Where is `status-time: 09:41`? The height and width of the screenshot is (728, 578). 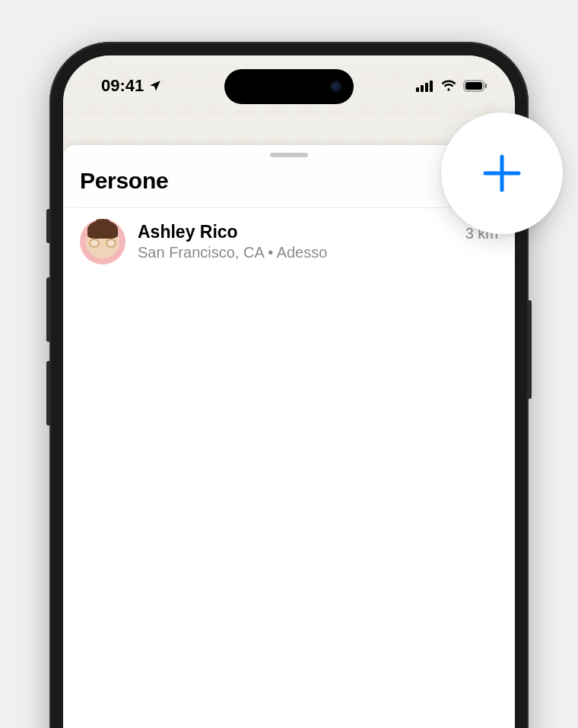
status-time: 09:41 is located at coordinates (122, 86).